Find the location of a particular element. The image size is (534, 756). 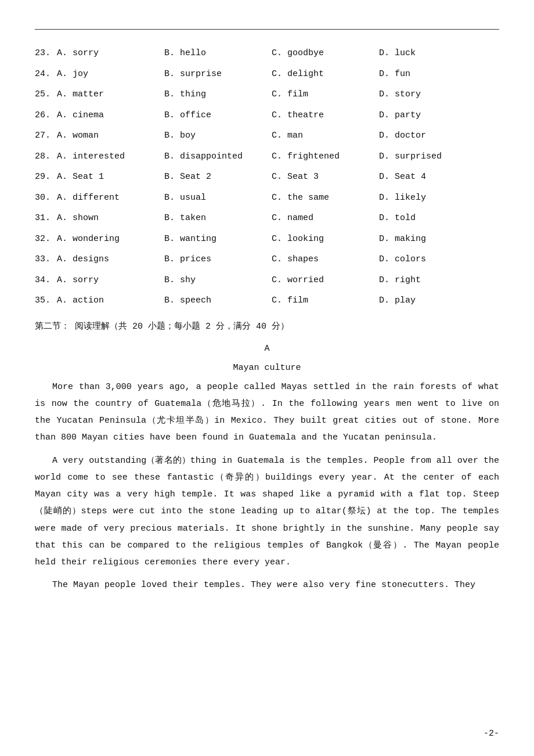

question-option: B. speech is located at coordinates (218, 301).